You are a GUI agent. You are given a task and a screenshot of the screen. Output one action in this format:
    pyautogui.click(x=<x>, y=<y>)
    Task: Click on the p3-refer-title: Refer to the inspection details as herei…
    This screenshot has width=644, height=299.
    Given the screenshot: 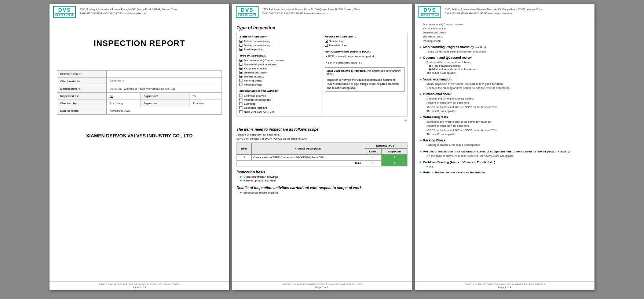 What is the action you would take?
    pyautogui.click(x=455, y=173)
    